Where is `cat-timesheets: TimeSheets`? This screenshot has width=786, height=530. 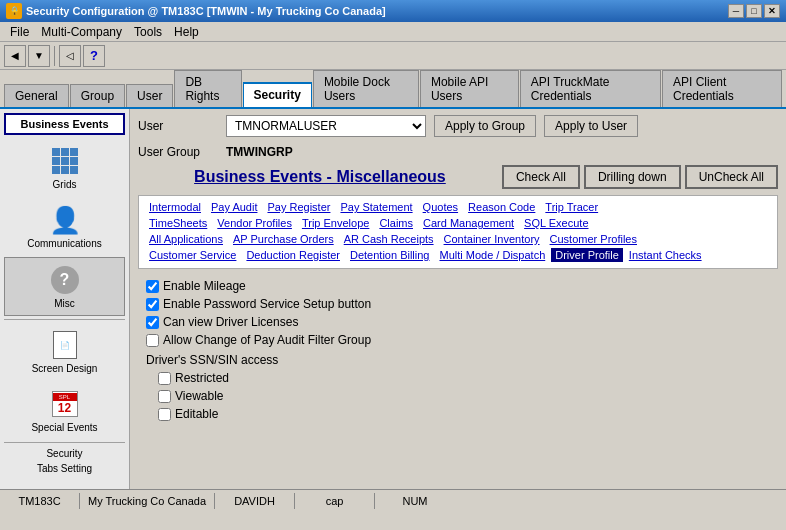 cat-timesheets: TimeSheets is located at coordinates (178, 223).